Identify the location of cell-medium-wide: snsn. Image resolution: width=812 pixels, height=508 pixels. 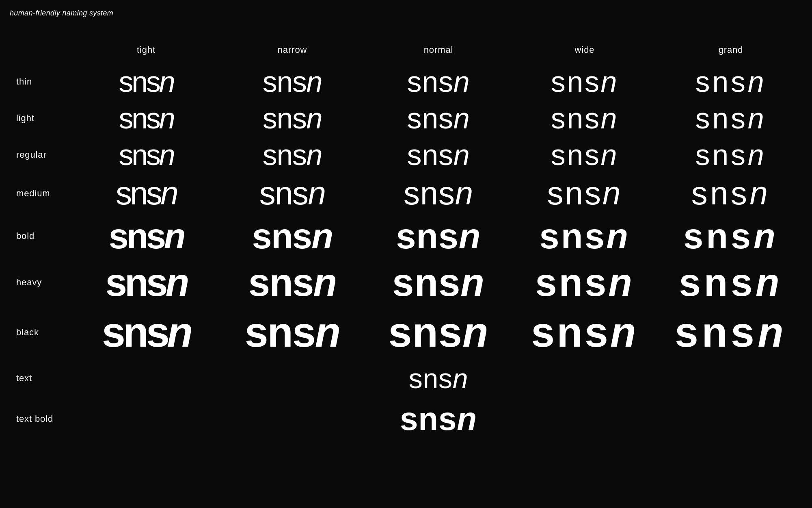
(585, 193).